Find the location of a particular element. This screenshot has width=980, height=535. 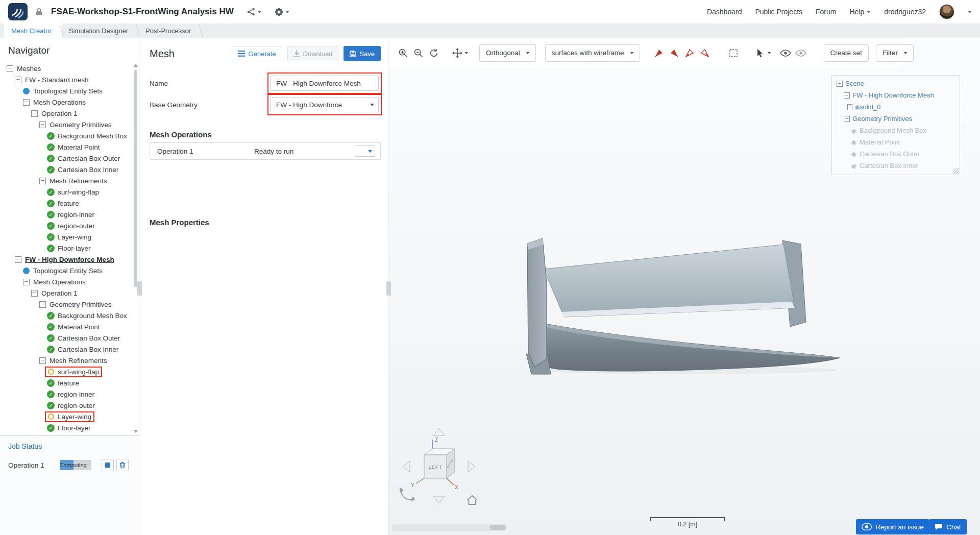

filter-dropdown: Filter is located at coordinates (895, 53).